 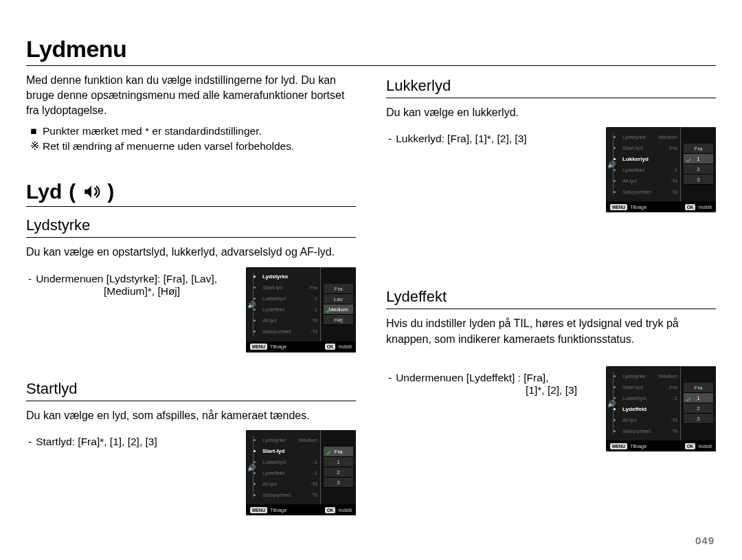 I want to click on option-line: -Undermenuen [Lydeffekt] : [Fra], [1]*, …, so click(x=490, y=384).